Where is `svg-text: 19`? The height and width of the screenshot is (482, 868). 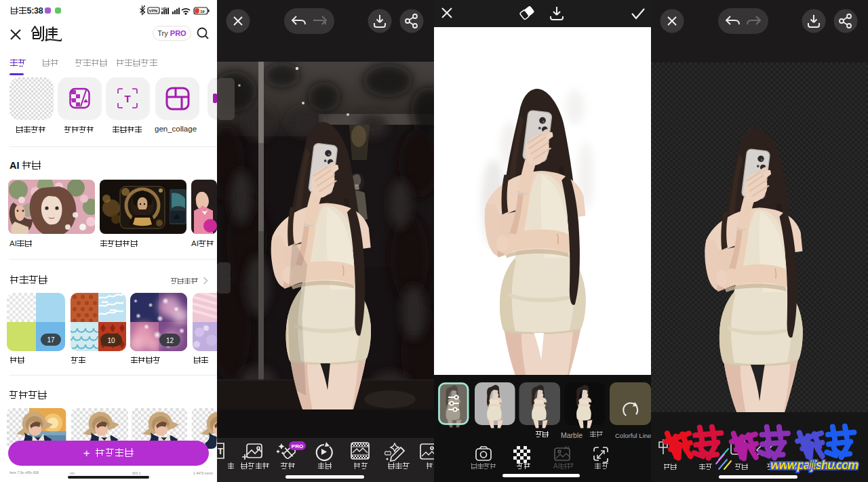 svg-text: 19 is located at coordinates (202, 12).